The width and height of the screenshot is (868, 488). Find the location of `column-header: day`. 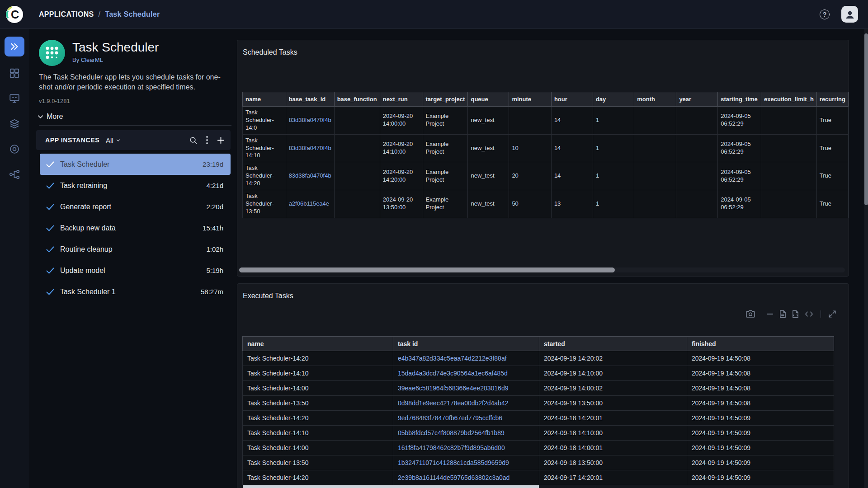

column-header: day is located at coordinates (613, 99).